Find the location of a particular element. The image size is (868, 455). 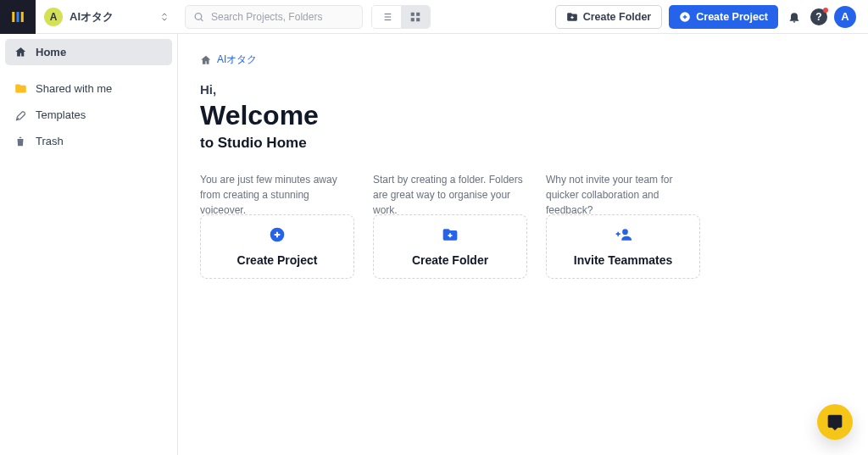

card-col-invite: Why not invite your team for quicker col… is located at coordinates (623, 225).